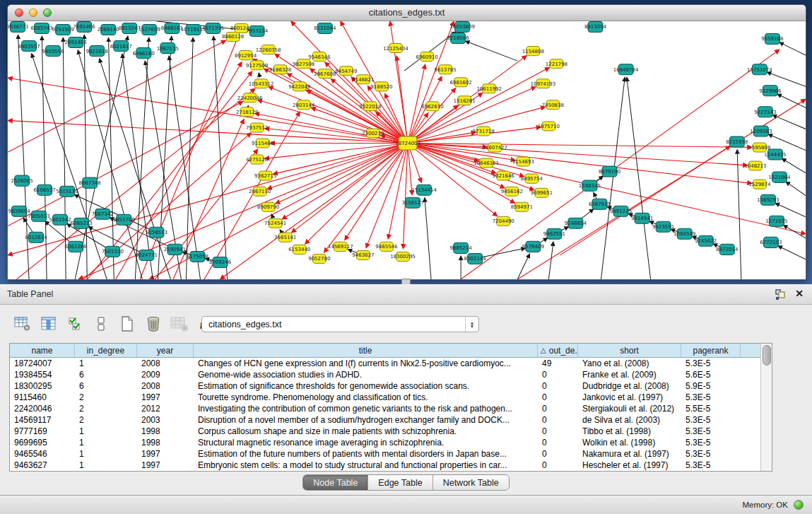 The height and width of the screenshot is (514, 812). Describe the element at coordinates (630, 397) in the screenshot. I see `table-cell: Jankovic et al. (1997)` at that location.